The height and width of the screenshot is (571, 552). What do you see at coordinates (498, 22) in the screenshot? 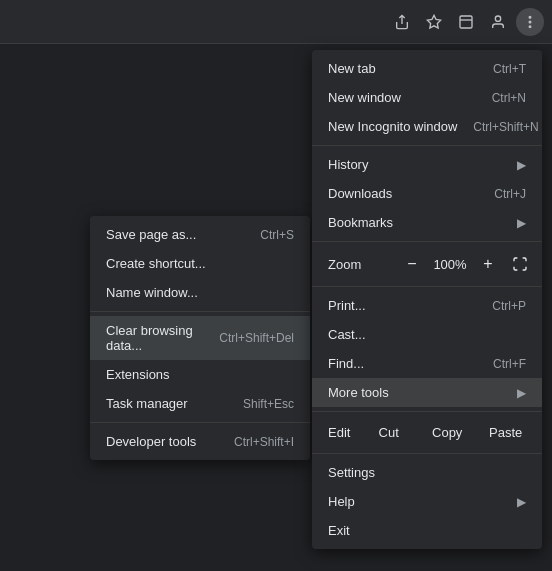
I see `profile-icon` at bounding box center [498, 22].